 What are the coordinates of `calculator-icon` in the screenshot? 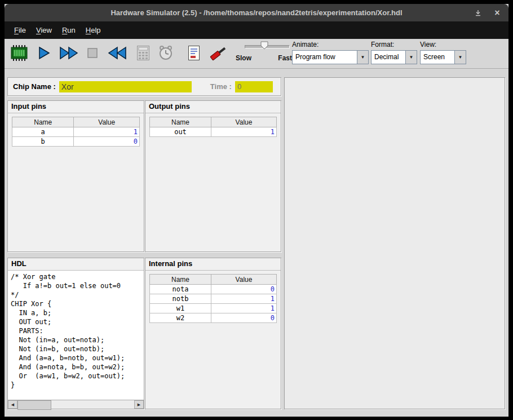 It's located at (143, 53).